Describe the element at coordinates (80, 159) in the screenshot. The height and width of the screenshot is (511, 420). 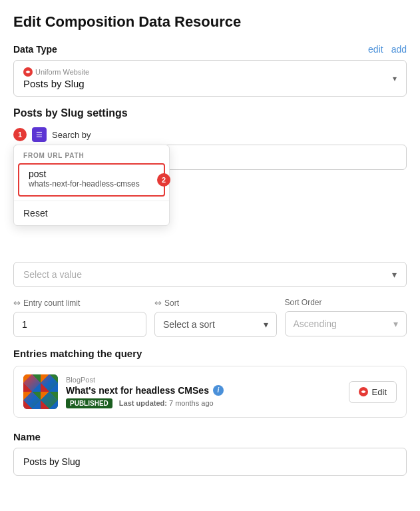
I see `url-path-dropdown: FROM URL PATH post whats-next-for-headle…` at that location.